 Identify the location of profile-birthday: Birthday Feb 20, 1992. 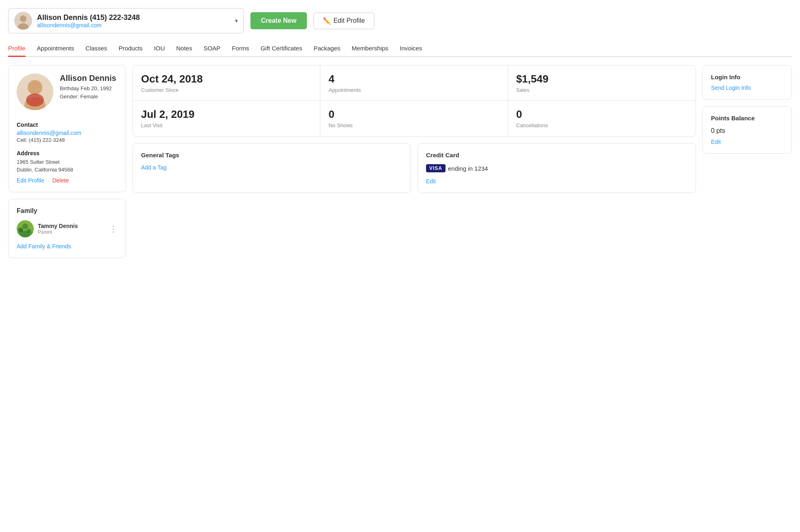
(88, 89).